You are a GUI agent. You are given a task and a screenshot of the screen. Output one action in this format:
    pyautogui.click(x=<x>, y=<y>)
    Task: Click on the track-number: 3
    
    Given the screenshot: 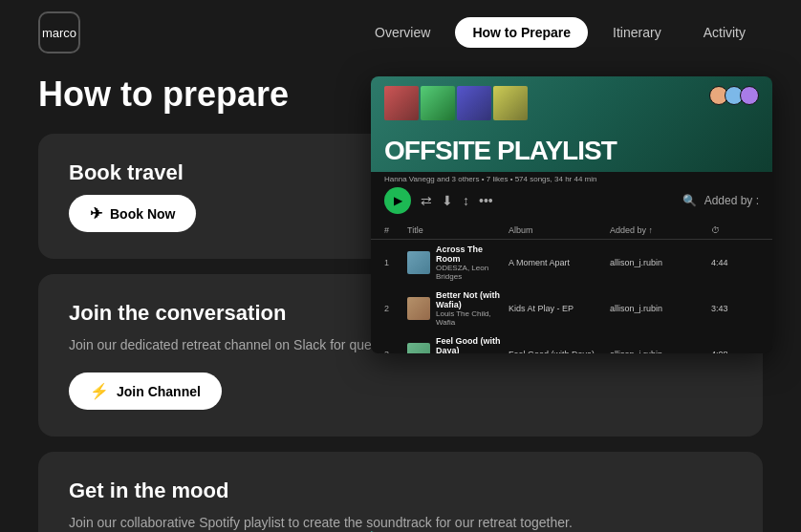 What is the action you would take?
    pyautogui.click(x=394, y=351)
    